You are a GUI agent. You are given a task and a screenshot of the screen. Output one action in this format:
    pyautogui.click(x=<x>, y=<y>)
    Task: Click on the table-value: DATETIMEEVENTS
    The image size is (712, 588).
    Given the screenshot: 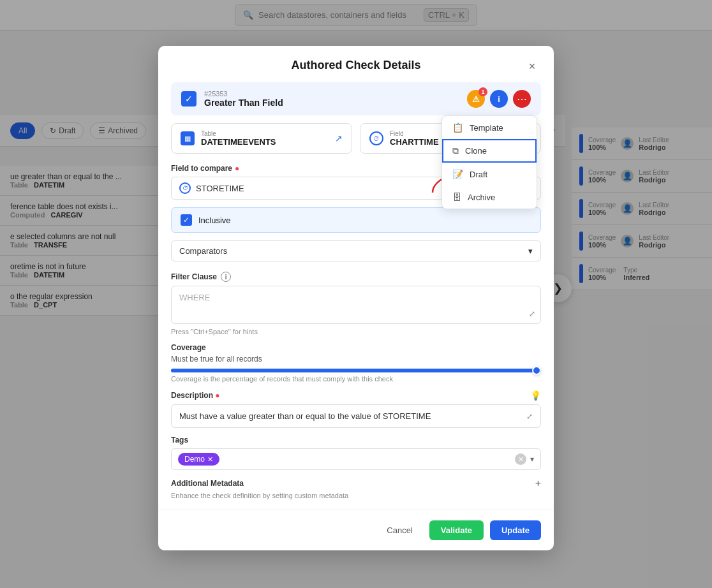 What is the action you would take?
    pyautogui.click(x=239, y=142)
    